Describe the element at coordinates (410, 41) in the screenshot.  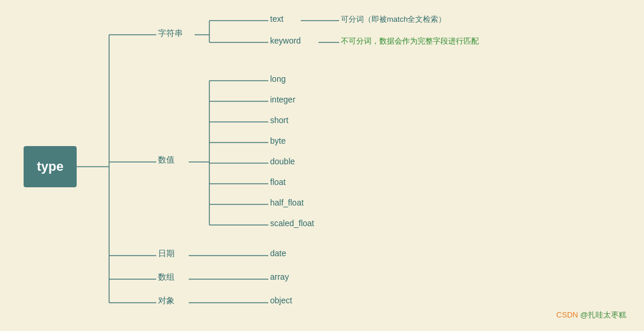
I see `note-keyword: 不可分词，数据会作为完整字段进行匹配` at that location.